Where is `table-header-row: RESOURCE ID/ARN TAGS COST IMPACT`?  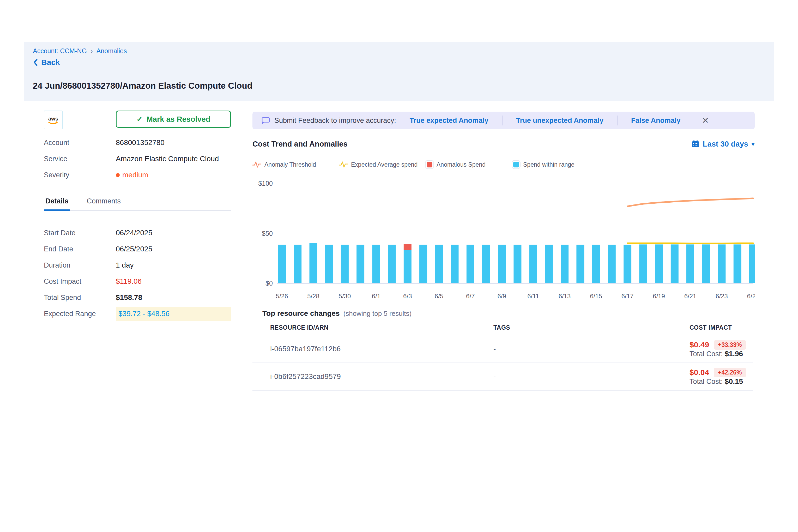
table-header-row: RESOURCE ID/ARN TAGS COST IMPACT is located at coordinates (503, 328).